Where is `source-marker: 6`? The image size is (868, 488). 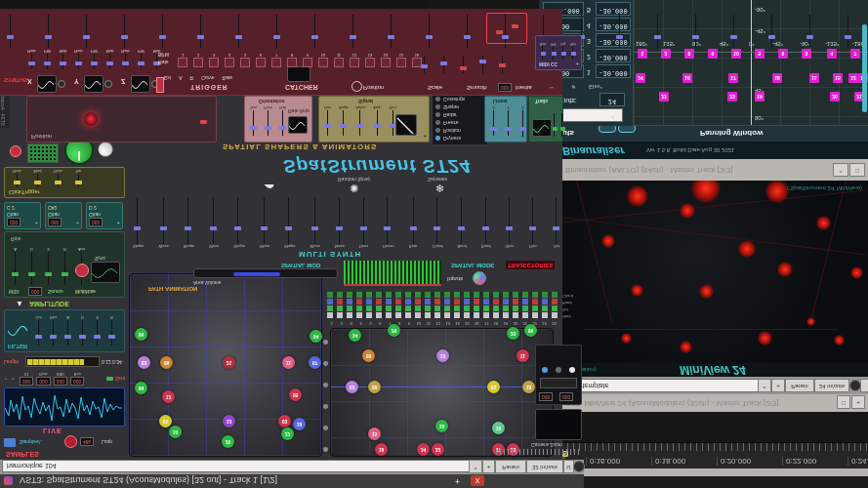 source-marker: 6 is located at coordinates (783, 54).